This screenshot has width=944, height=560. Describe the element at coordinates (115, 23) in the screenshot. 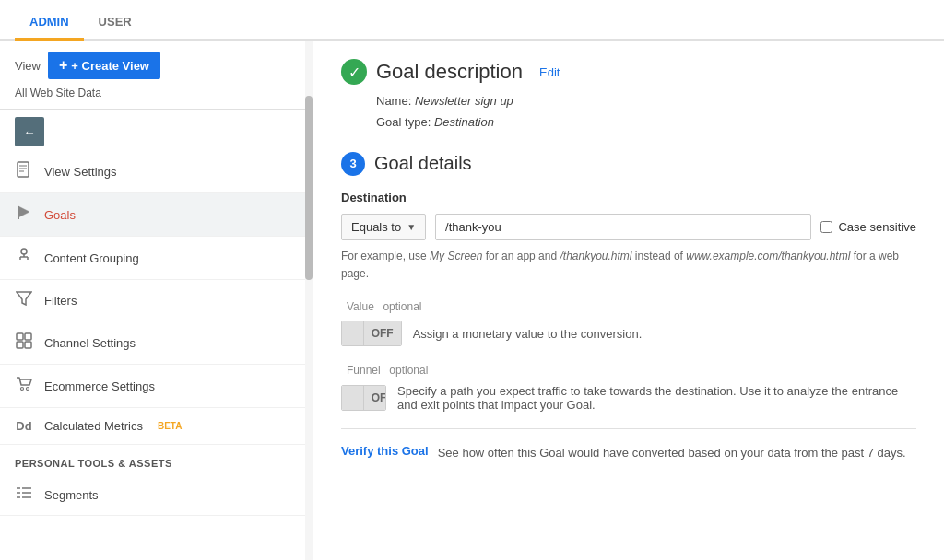

I see `tab-user: USER` at that location.